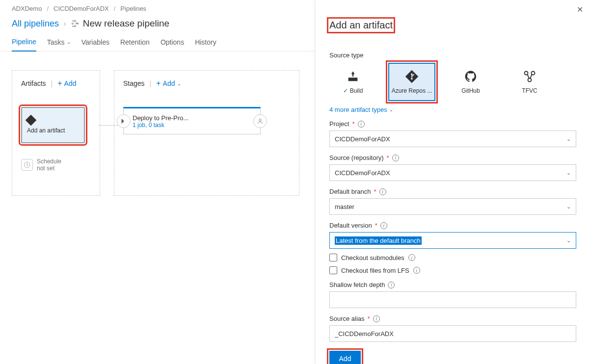 This screenshot has width=590, height=364. What do you see at coordinates (345, 357) in the screenshot?
I see `add-button: Add` at bounding box center [345, 357].